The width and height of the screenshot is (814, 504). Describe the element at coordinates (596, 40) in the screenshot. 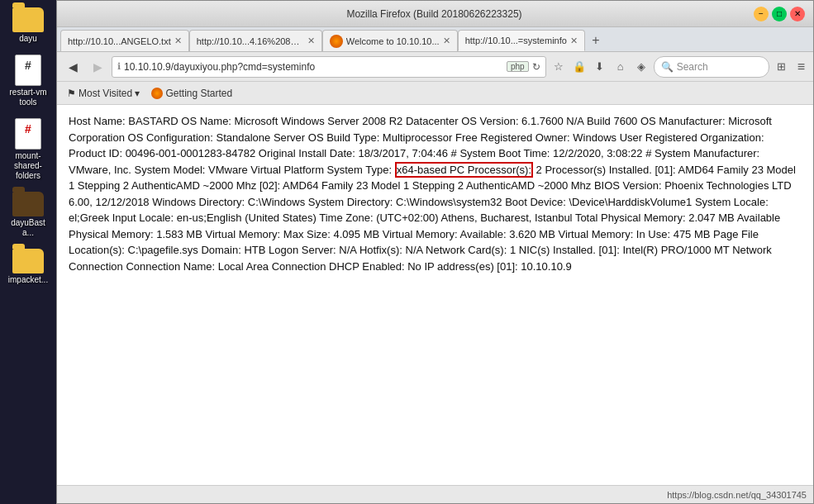

I see `new-tab-button: +` at that location.